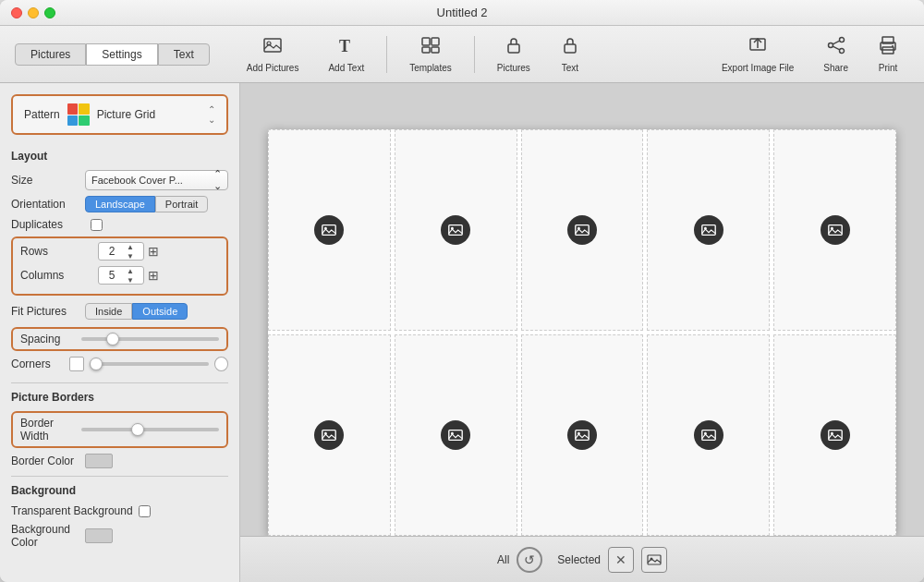 Image resolution: width=924 pixels, height=582 pixels. I want to click on toolbar: Pictures Settings Text Add Pictures T Ad…, so click(462, 55).